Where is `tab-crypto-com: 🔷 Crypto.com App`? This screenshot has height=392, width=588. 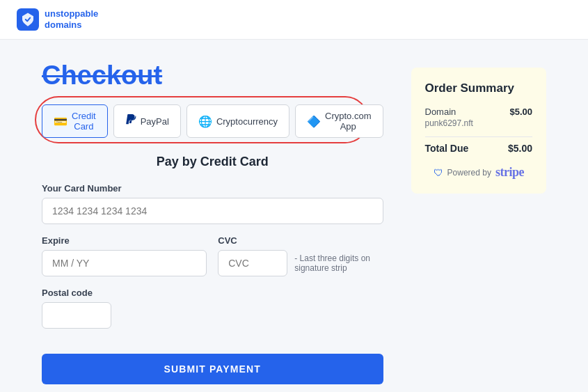 tab-crypto-com: 🔷 Crypto.com App is located at coordinates (339, 121).